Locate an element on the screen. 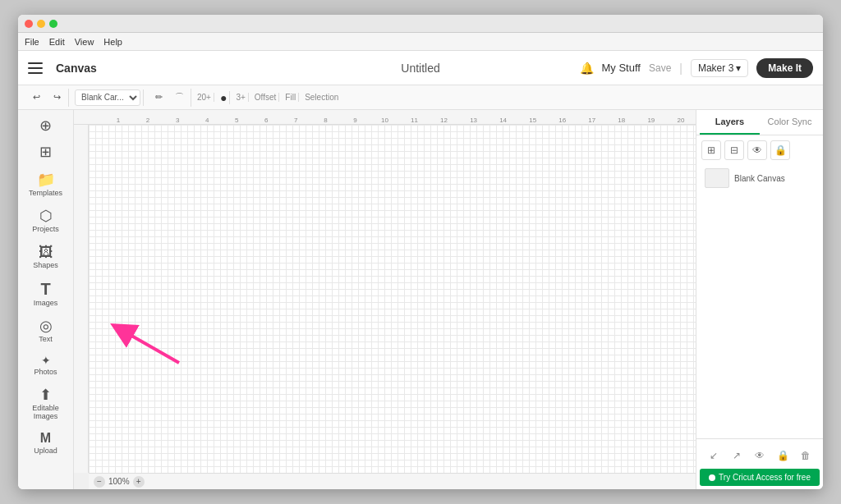  move-up-icon: ↗ is located at coordinates (737, 456).